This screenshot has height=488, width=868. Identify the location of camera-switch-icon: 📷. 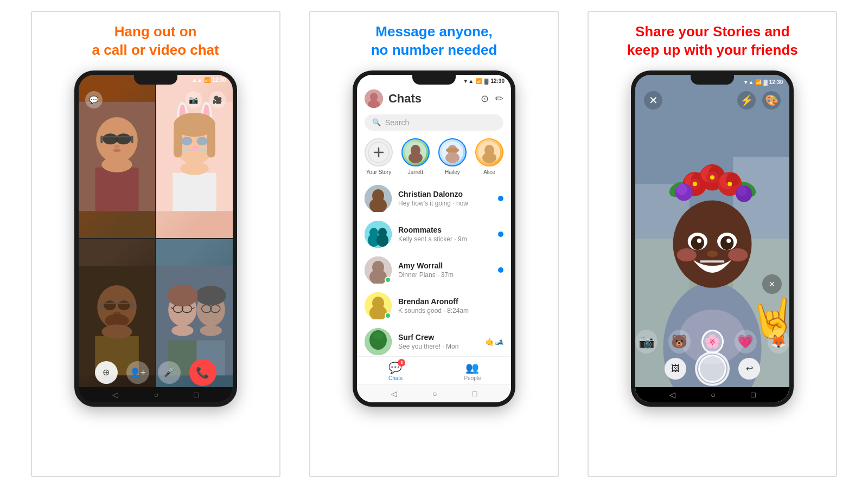
(194, 100).